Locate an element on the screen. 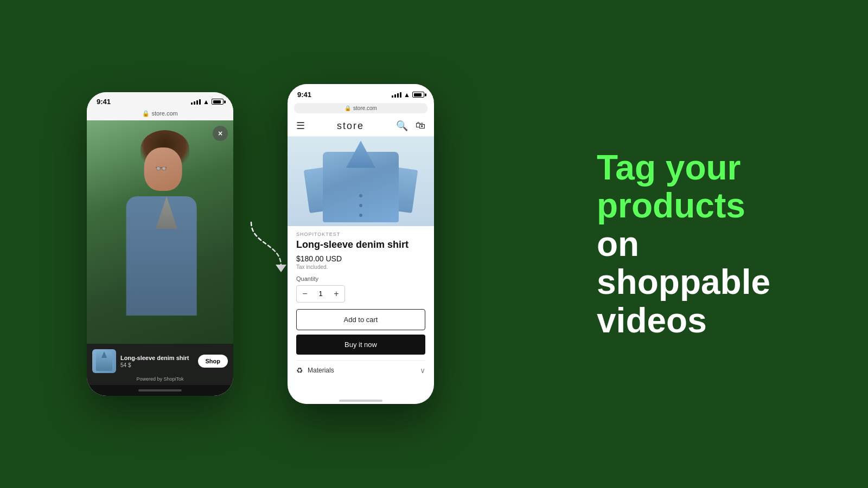 Image resolution: width=868 pixels, height=488 pixels. product-overlay-bar: Long-sleeve denim shirt 54 $ Shop Powere… is located at coordinates (160, 364).